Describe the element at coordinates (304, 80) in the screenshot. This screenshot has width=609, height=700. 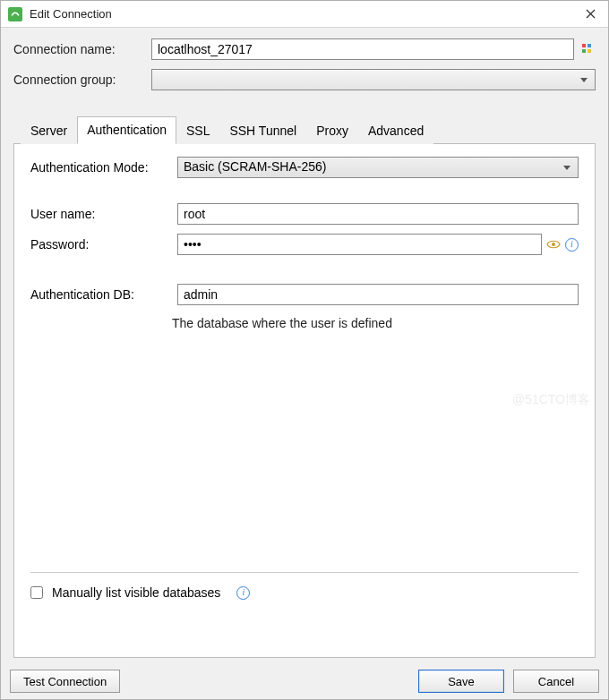
I see `connection-group-row: Connection group:` at that location.